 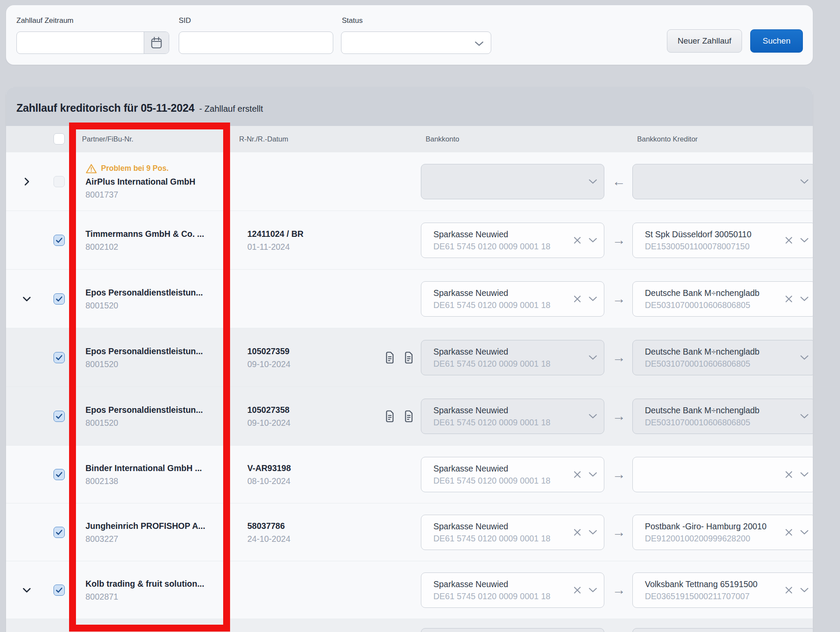 What do you see at coordinates (723, 590) in the screenshot?
I see `creditor-bank-account-select: Volksbank Tettnang 65191500 DE0365191500…` at bounding box center [723, 590].